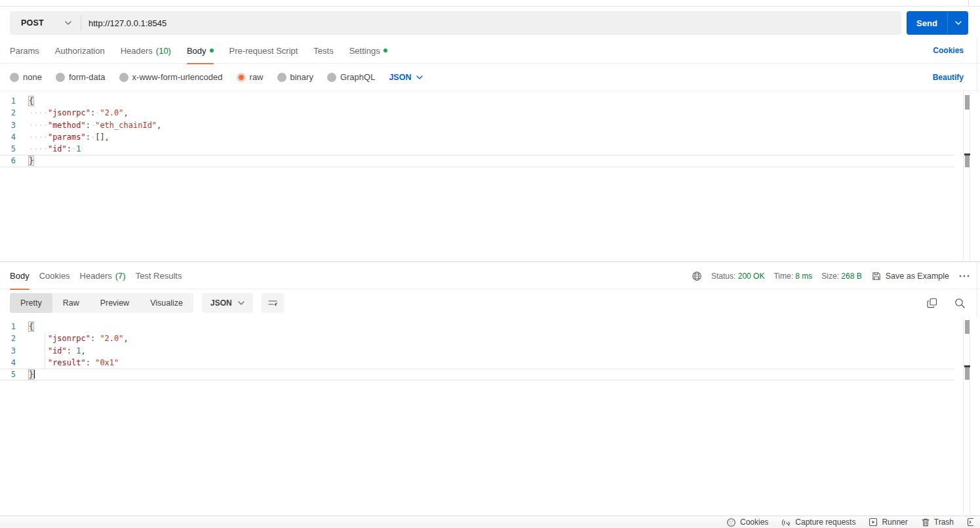 This screenshot has width=980, height=528. I want to click on view-raw: Raw, so click(71, 303).